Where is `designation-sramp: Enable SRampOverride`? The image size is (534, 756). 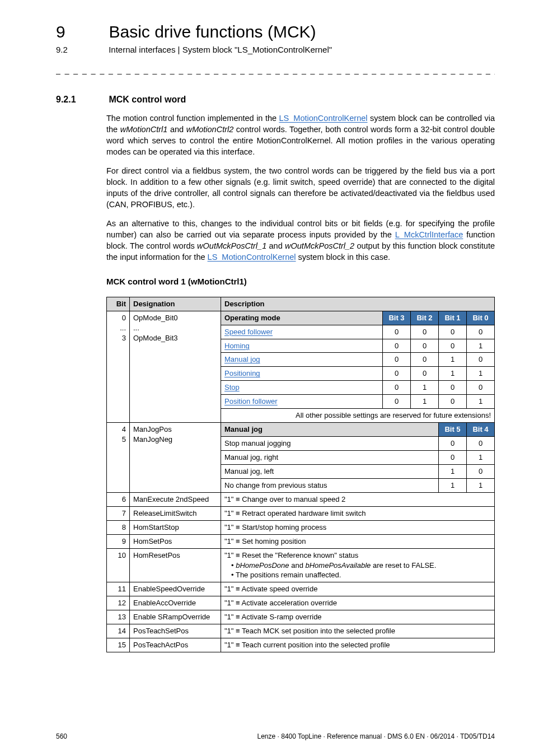 designation-sramp: Enable SRampOverride is located at coordinates (176, 617).